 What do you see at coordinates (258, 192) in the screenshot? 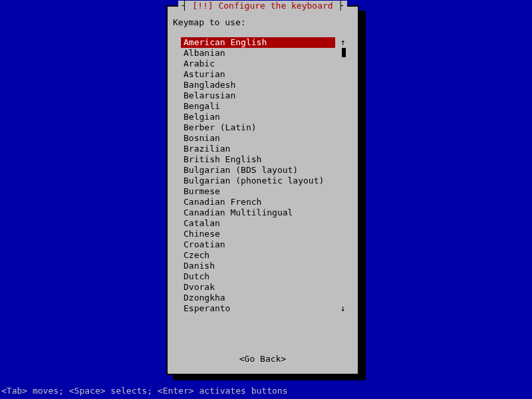
I see `keymap-option: Burmese` at bounding box center [258, 192].